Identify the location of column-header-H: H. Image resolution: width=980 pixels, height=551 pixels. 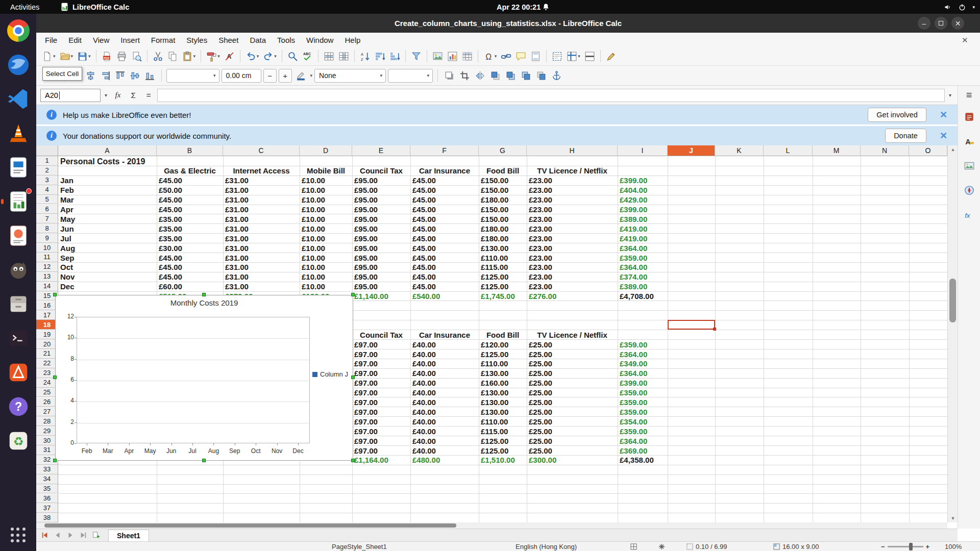
(572, 151).